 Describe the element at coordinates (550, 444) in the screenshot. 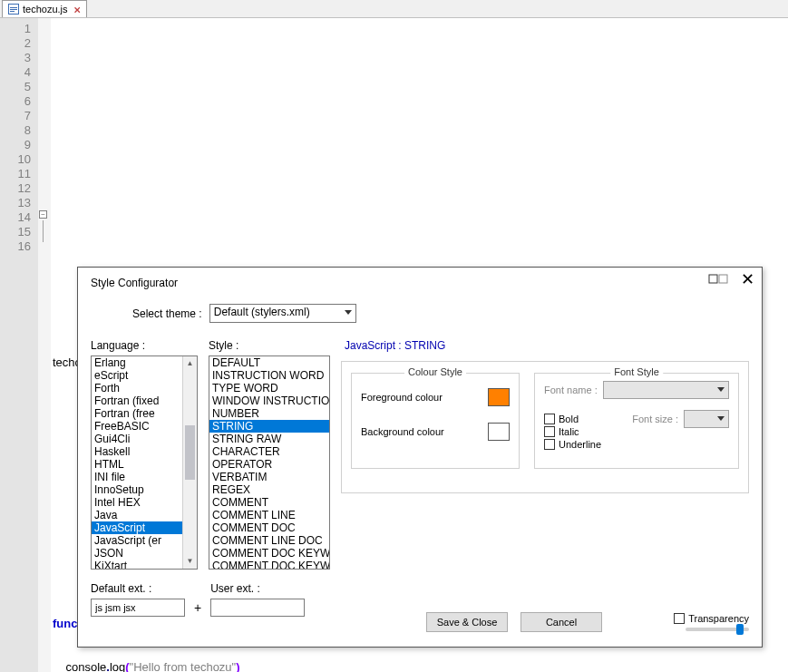

I see `underline-checkbox` at that location.